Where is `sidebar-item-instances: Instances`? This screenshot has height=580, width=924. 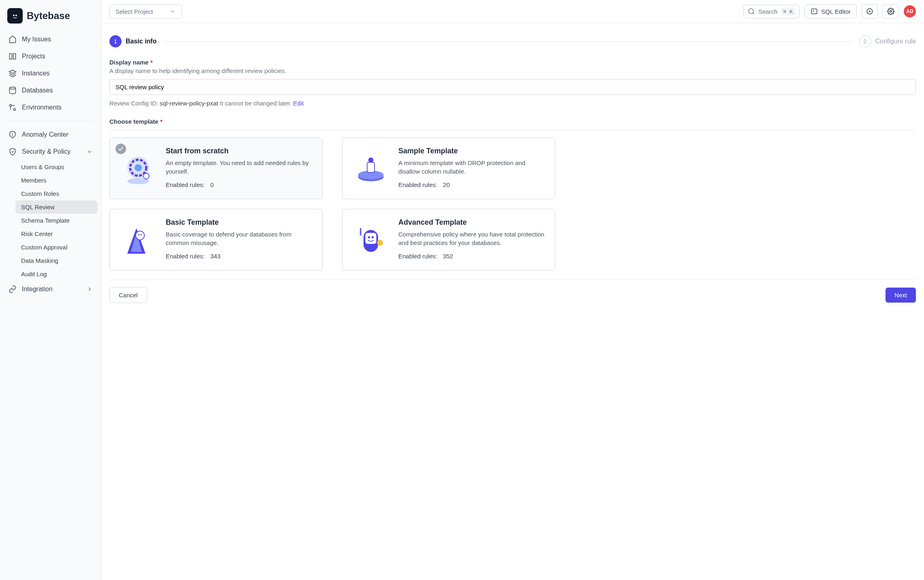 sidebar-item-instances: Instances is located at coordinates (50, 73).